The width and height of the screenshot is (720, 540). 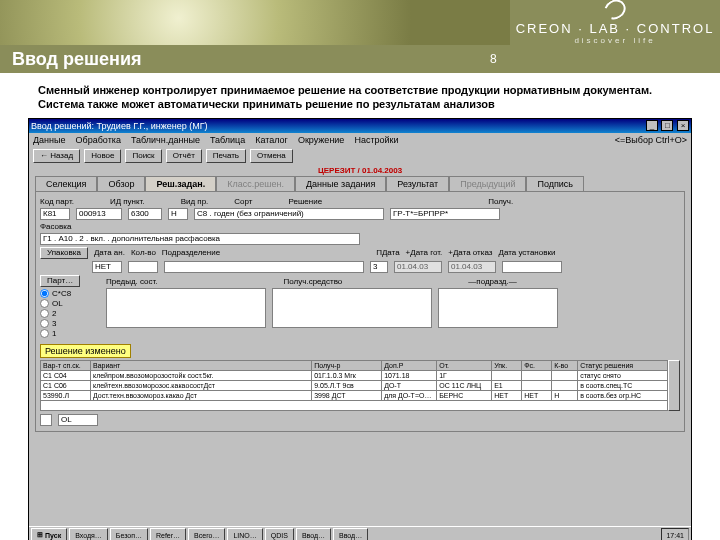 What do you see at coordinates (555, 184) in the screenshot?
I see `tab-sign: Подпись` at bounding box center [555, 184].